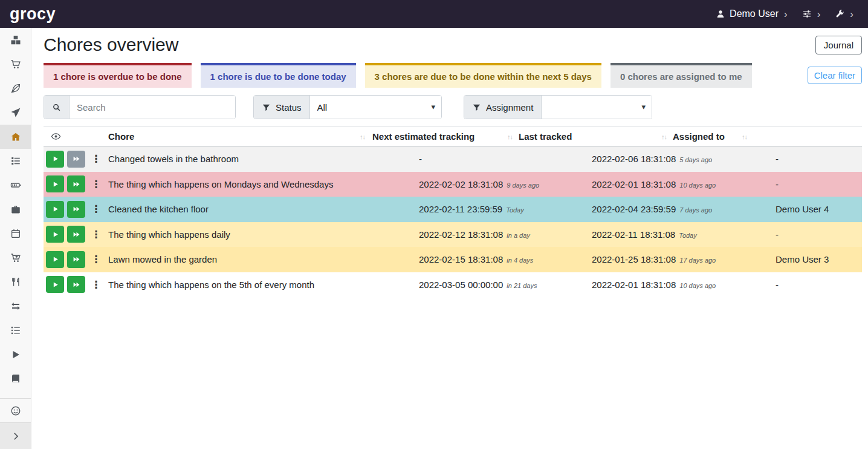 This screenshot has width=868, height=449. I want to click on chore-name: The thing which happens on Mondays and W…, so click(259, 184).